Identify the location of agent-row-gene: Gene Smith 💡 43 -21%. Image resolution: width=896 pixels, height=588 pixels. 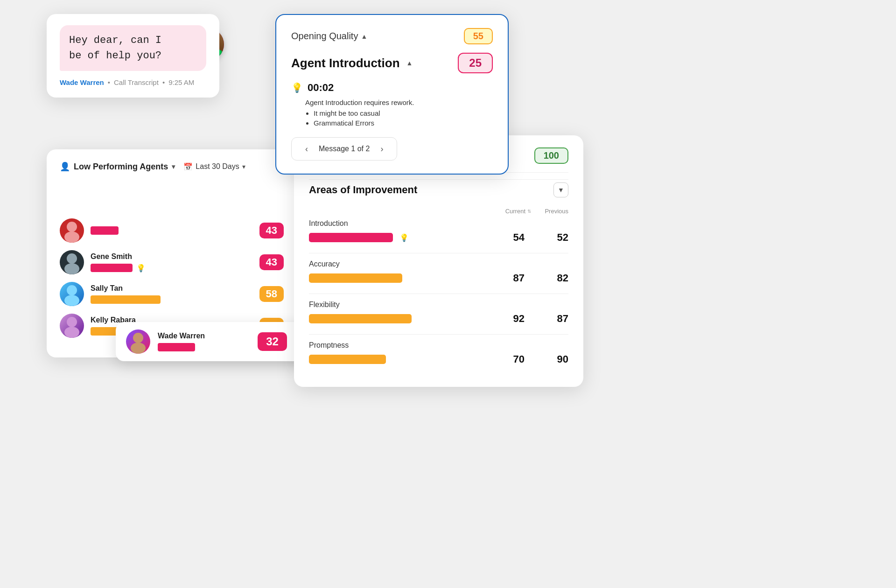
(184, 262).